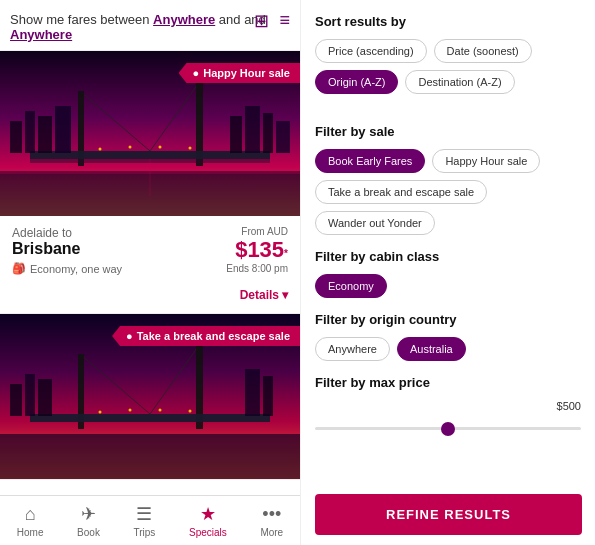  What do you see at coordinates (460, 82) in the screenshot?
I see `sort-destination: Destination (A-Z)` at bounding box center [460, 82].